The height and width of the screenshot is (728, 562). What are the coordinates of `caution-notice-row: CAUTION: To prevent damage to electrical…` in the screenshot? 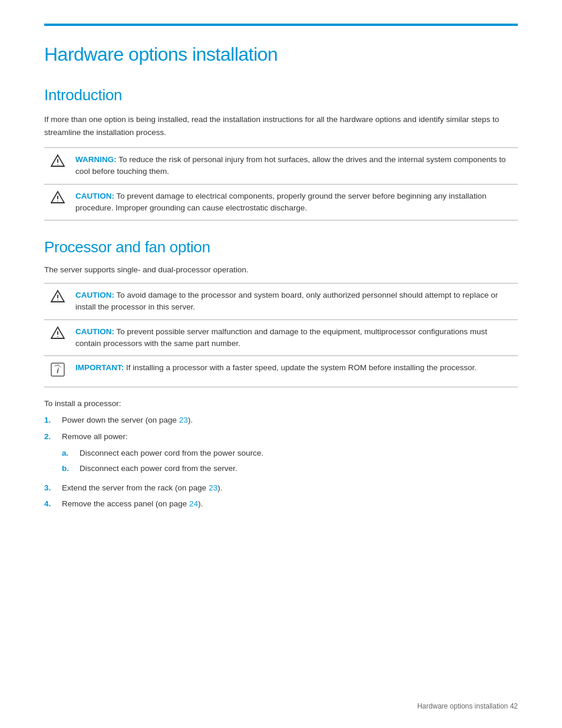 It's located at (281, 202).